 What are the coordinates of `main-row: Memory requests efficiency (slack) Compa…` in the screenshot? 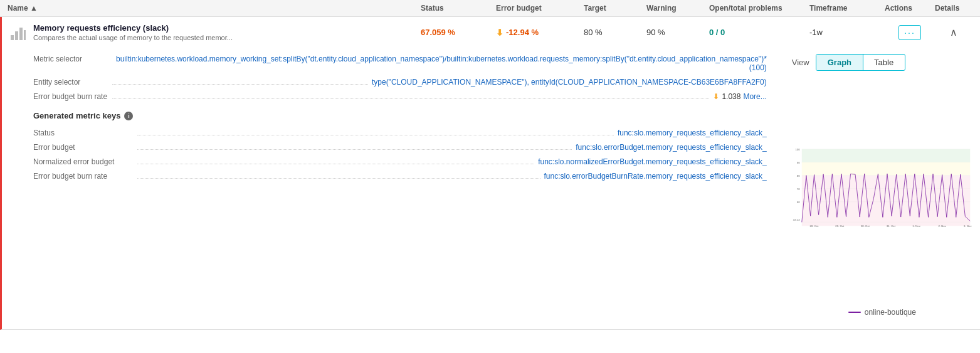 It's located at (491, 33).